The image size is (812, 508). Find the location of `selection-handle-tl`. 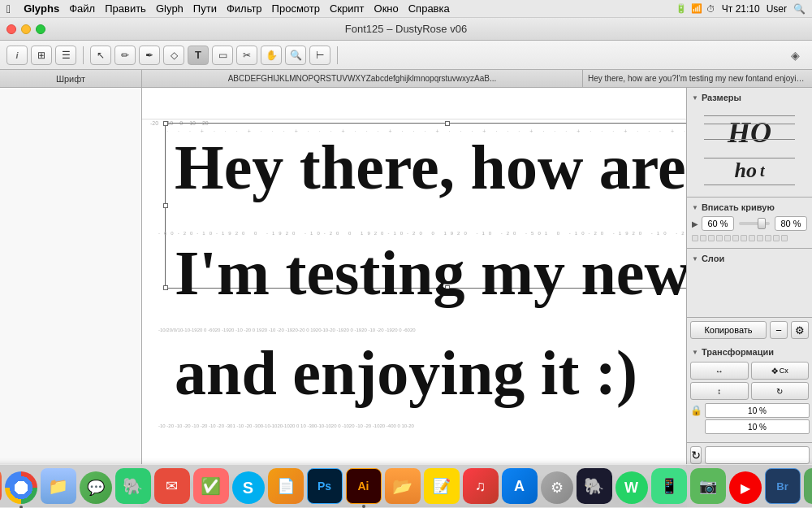

selection-handle-tl is located at coordinates (166, 124).